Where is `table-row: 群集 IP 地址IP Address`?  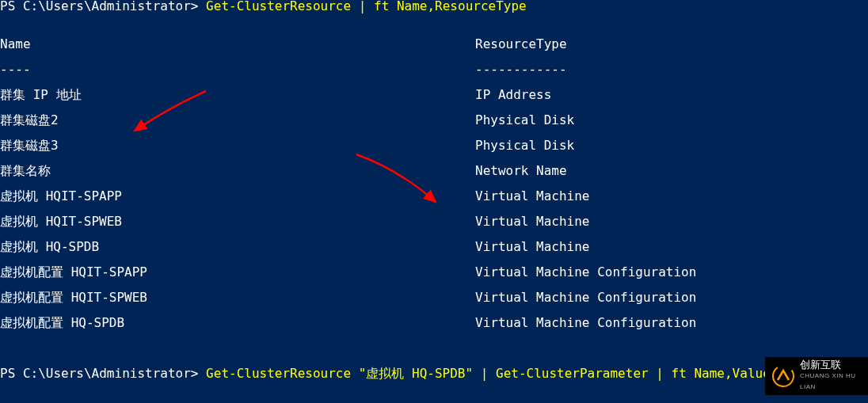
table-row: 群集 IP 地址IP Address is located at coordinates (434, 95).